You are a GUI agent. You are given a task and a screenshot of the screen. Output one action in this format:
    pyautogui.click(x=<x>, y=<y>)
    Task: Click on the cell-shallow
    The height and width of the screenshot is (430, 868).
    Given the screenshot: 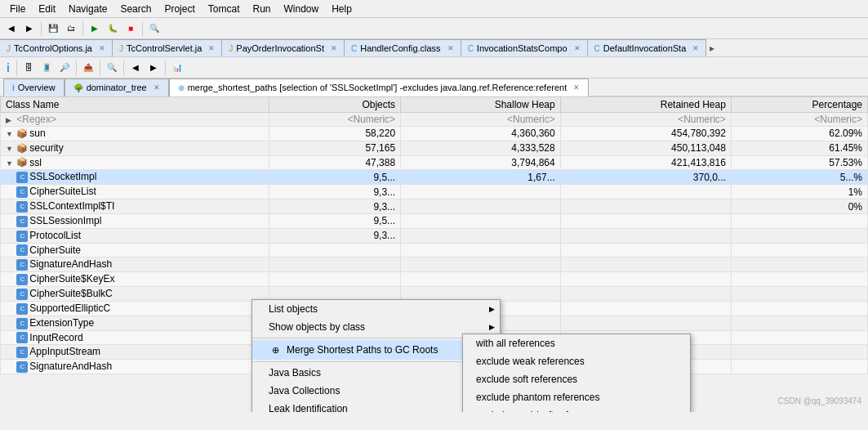 What is the action you would take?
    pyautogui.click(x=481, y=280)
    